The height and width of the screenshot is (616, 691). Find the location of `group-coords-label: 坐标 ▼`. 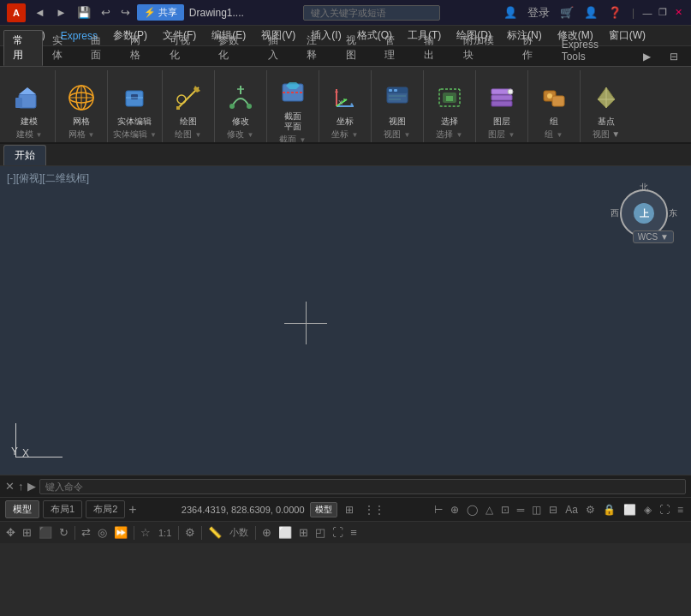

group-coords-label: 坐标 ▼ is located at coordinates (345, 135).